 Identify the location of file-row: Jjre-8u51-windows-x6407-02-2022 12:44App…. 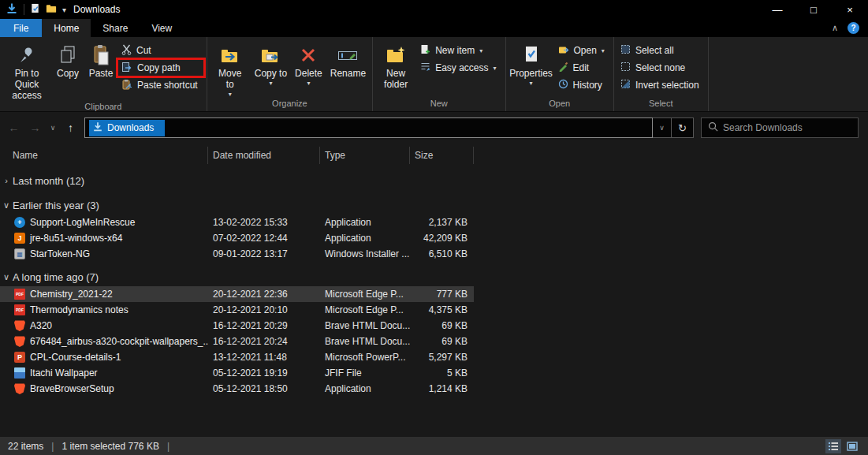
(237, 238).